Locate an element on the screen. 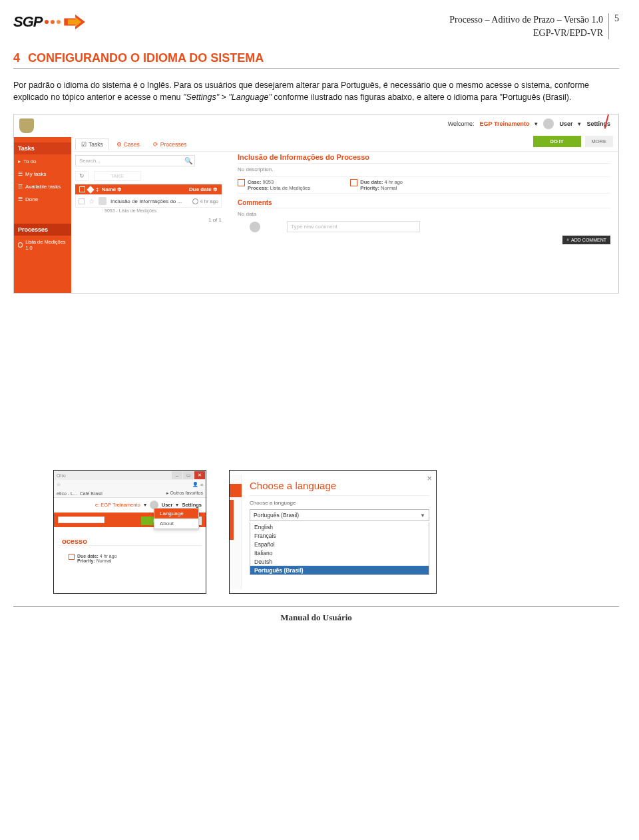 This screenshot has width=639, height=840. avatar-icon is located at coordinates (548, 124).